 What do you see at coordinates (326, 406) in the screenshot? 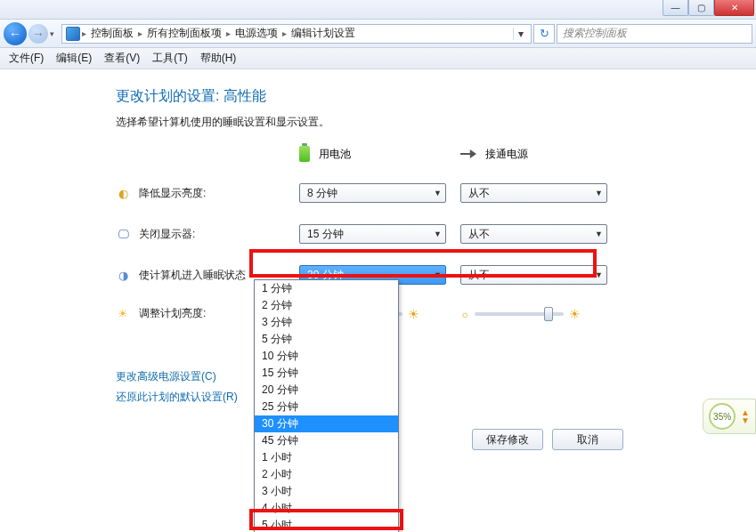
I see `sleep-dropdown-list: 1 分钟2 分钟3 分钟5 分钟10 分钟15 分钟20 分钟25 分钟30 分…` at bounding box center [326, 406].